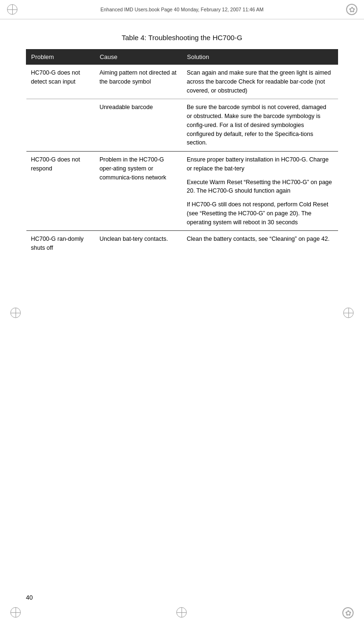 The height and width of the screenshot is (627, 364). I want to click on page-number: 40, so click(29, 598).